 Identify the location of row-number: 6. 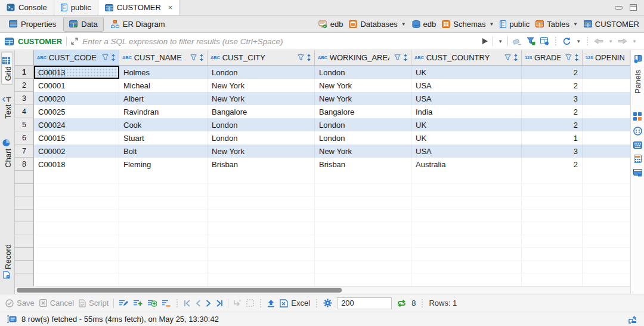
(24, 138).